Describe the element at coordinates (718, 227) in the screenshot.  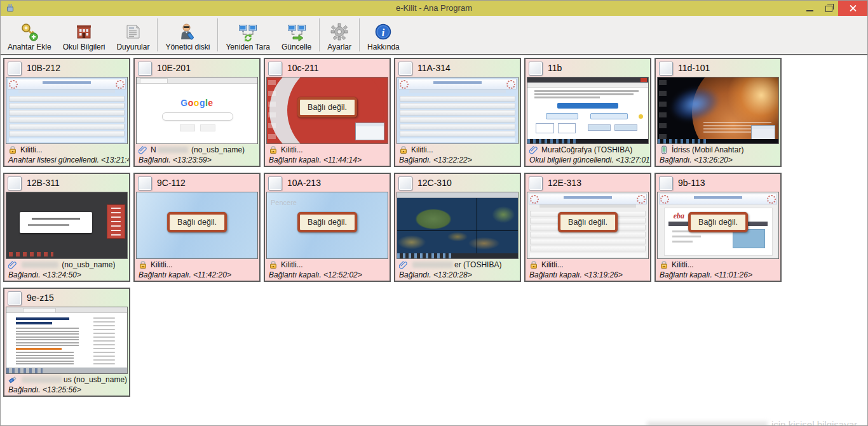
I see `computer-card-9b-113: 9b-113 ebaBağlı değil. Kilitli... Bağlan…` at that location.